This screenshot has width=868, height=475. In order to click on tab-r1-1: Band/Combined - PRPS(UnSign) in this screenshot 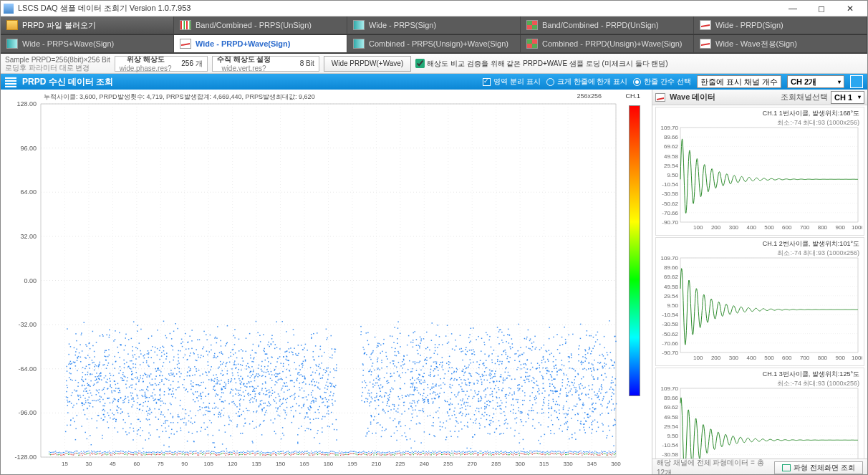, I will do `click(261, 26)`.